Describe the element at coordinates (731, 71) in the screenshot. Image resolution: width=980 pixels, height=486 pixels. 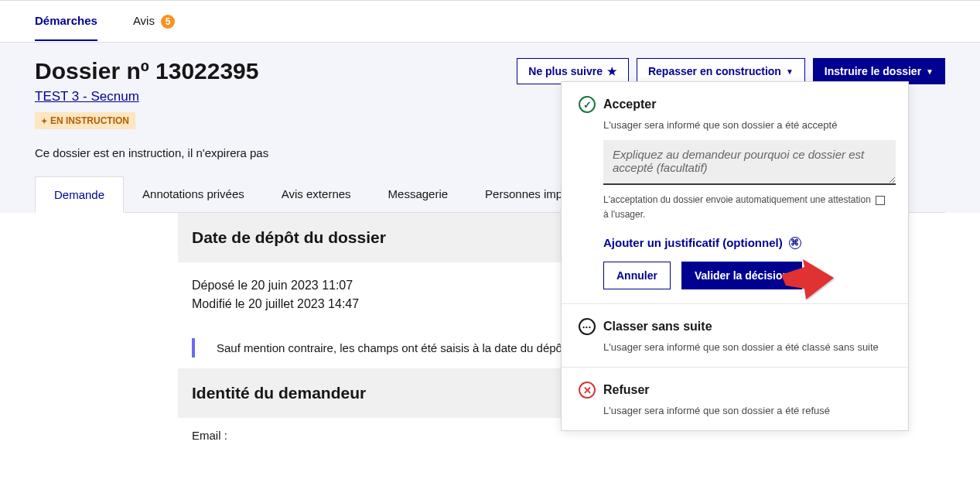
I see `action-bar: Ne plus suivre ★ Repasser en constructio…` at that location.